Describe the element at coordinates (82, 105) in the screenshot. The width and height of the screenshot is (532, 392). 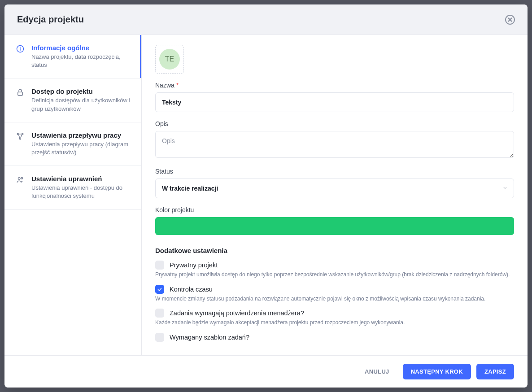
I see `sidebar-item-desc: Definicja dostępów dla użytkowników i gr…` at that location.